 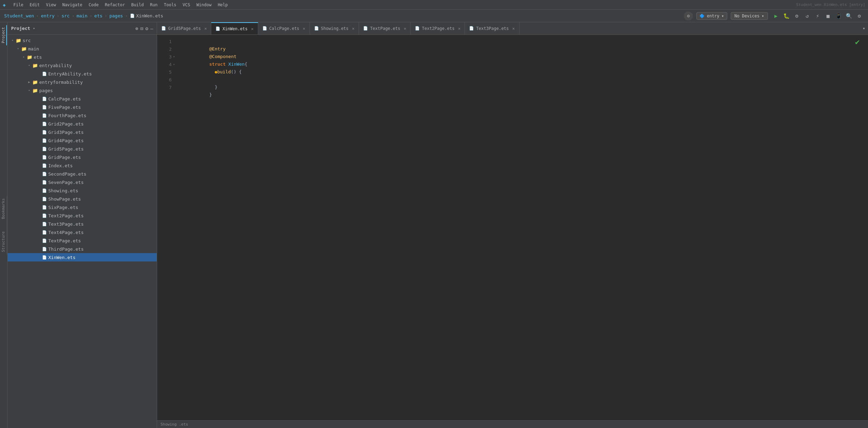 I want to click on bookmarks-label: Bookmarks, so click(x=3, y=209).